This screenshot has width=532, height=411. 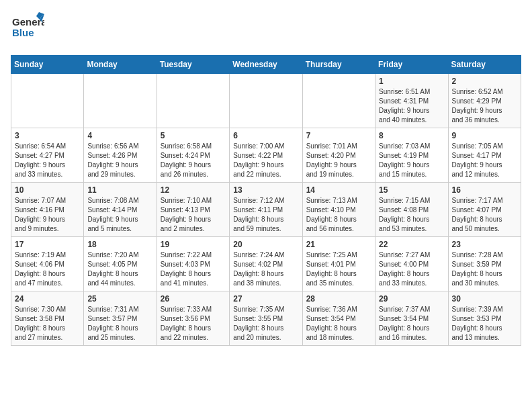 What do you see at coordinates (339, 318) in the screenshot?
I see `day-cell: 28Sunrise: 7:36 AM Sunset: 3:54 PM Dayli…` at bounding box center [339, 318].